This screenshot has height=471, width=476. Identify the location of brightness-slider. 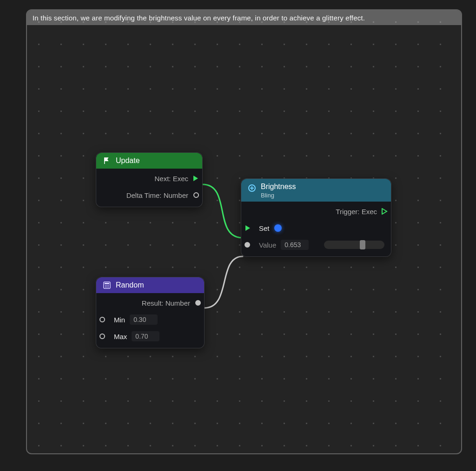
(354, 245).